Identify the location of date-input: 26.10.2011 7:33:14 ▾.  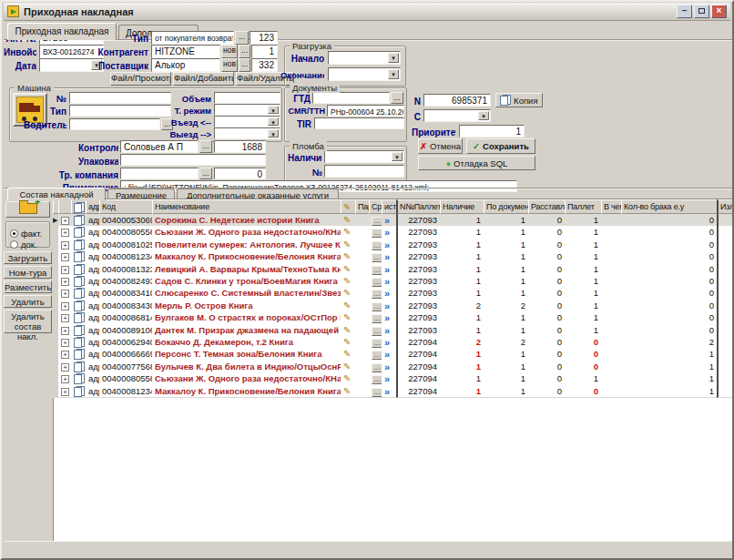
(71, 66).